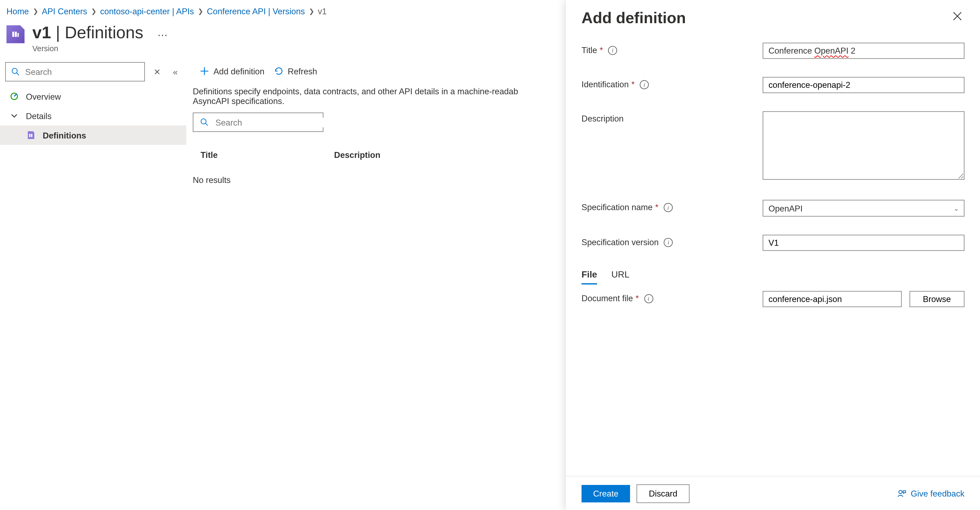 This screenshot has height=510, width=980. Describe the element at coordinates (18, 11) in the screenshot. I see `breadcrumb-home: Home` at that location.